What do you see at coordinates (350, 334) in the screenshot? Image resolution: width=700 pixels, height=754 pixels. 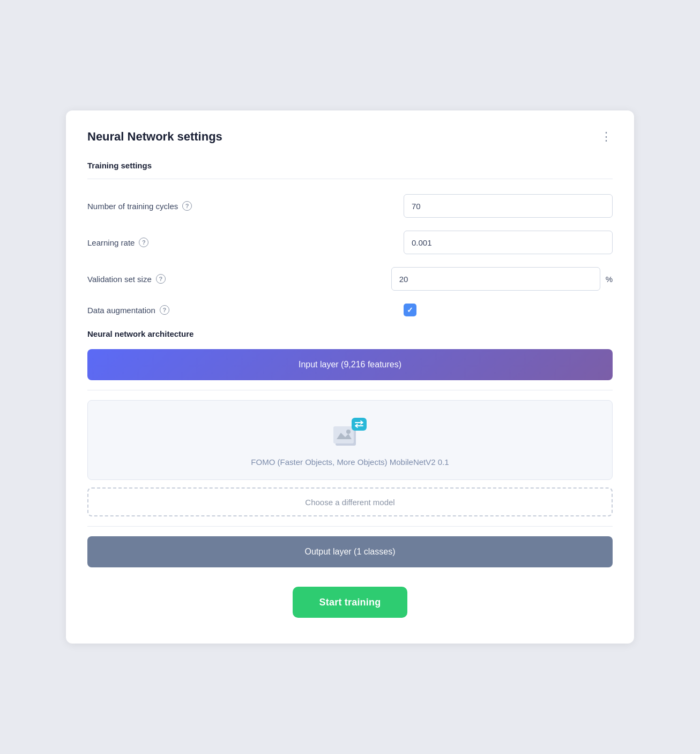 I see `architecture-section-title: Neural network architecture` at bounding box center [350, 334].